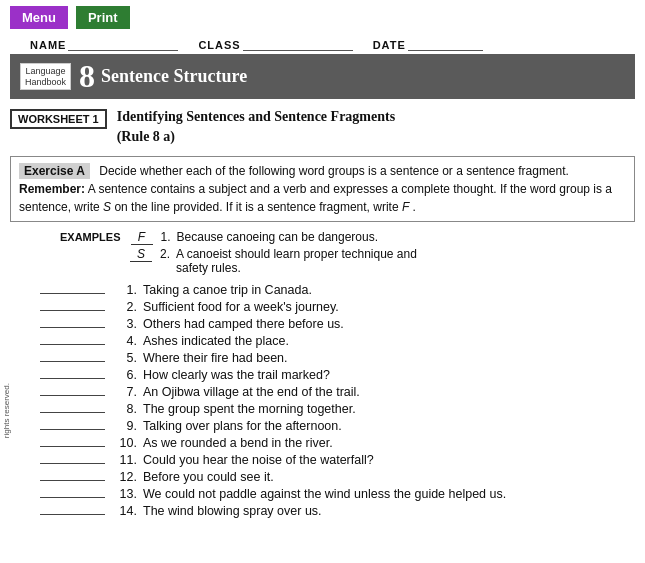  What do you see at coordinates (322, 44) in the screenshot?
I see `name-class-date-row: NAME CLASS DATE` at bounding box center [322, 44].